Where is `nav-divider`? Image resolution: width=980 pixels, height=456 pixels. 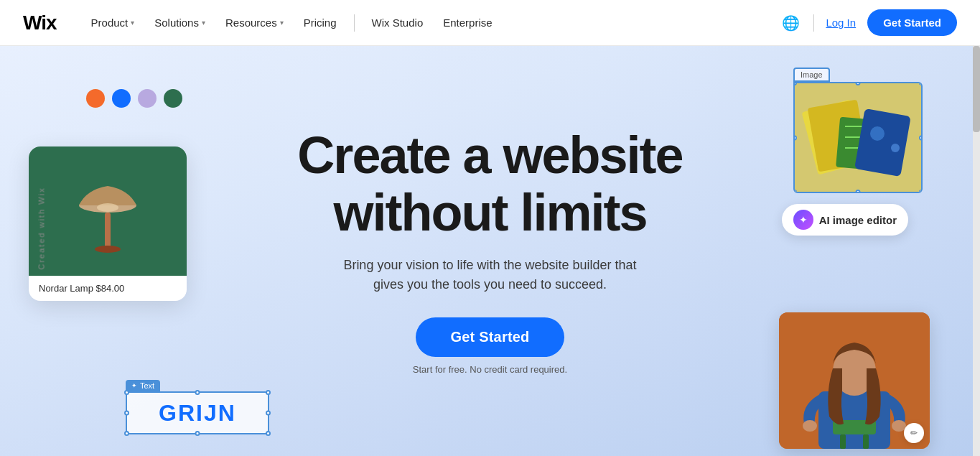
nav-divider is located at coordinates (355, 23).